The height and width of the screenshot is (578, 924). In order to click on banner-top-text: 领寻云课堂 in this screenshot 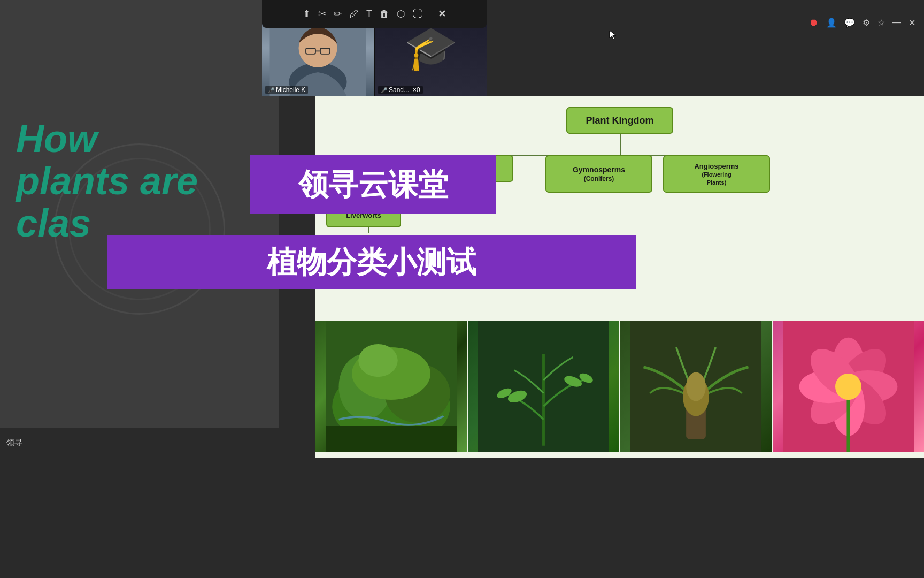, I will do `click(373, 185)`.